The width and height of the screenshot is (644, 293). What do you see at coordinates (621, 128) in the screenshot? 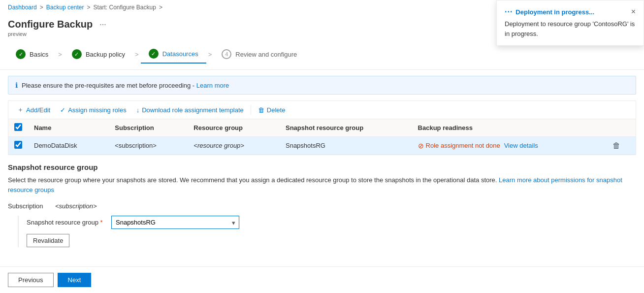
I see `col-actions` at bounding box center [621, 128].